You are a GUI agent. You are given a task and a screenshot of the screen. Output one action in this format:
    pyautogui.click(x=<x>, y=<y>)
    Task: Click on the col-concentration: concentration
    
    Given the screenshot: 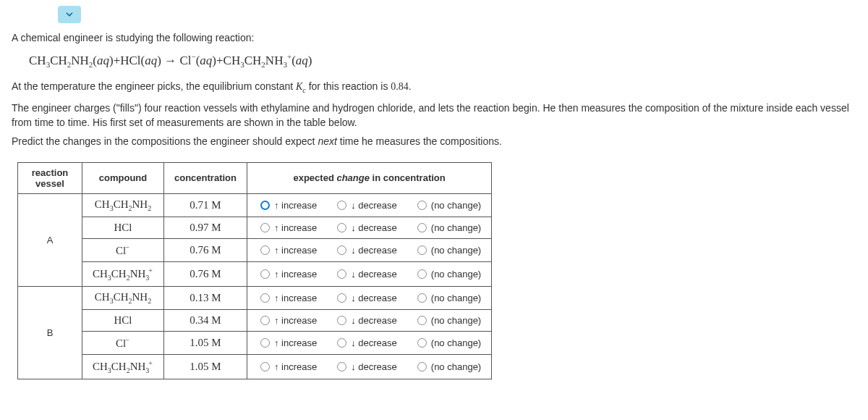 What is the action you would take?
    pyautogui.click(x=205, y=178)
    